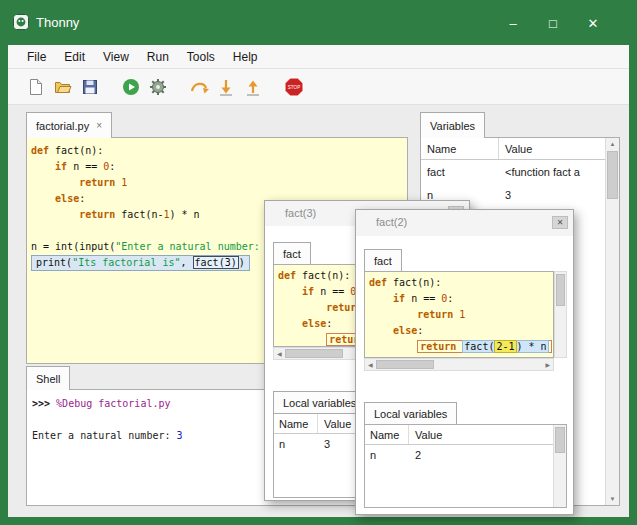 The height and width of the screenshot is (525, 637). I want to click on minimize-button: –, so click(513, 23).